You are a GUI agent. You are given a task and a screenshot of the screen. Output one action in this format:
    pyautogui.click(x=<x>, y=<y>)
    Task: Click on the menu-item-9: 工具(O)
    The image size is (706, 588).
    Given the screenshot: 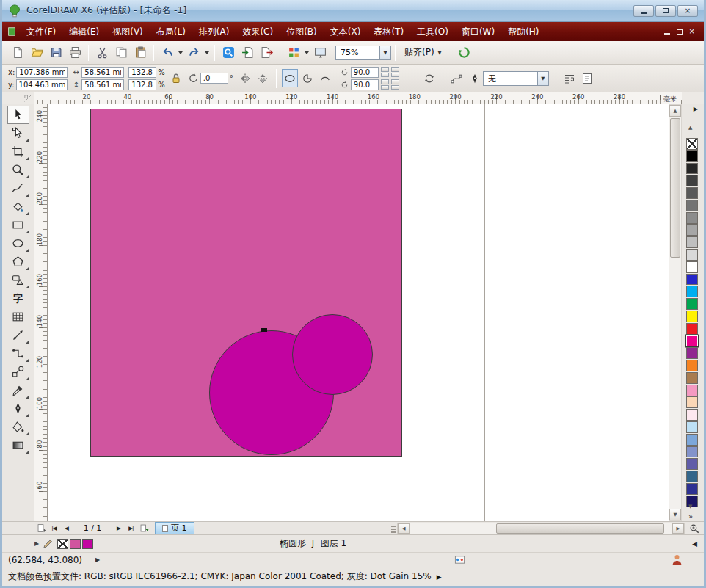 What is the action you would take?
    pyautogui.click(x=433, y=32)
    